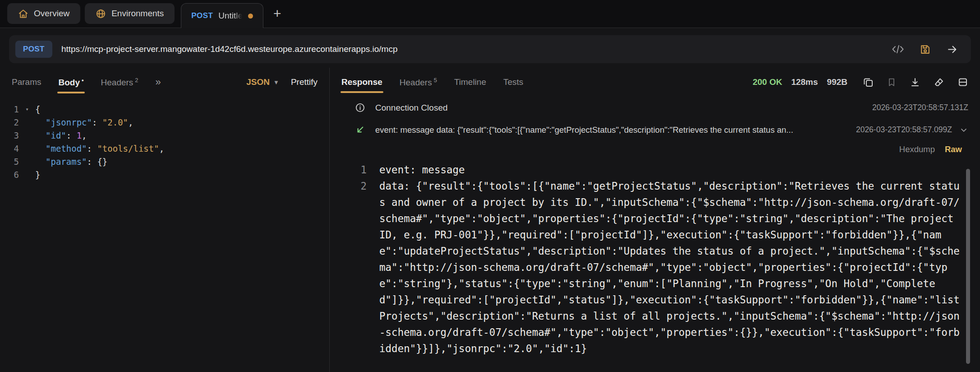 The width and height of the screenshot is (980, 372). Describe the element at coordinates (655, 130) in the screenshot. I see `sse-event-row: event: message data: {"result":{"tools":…` at that location.